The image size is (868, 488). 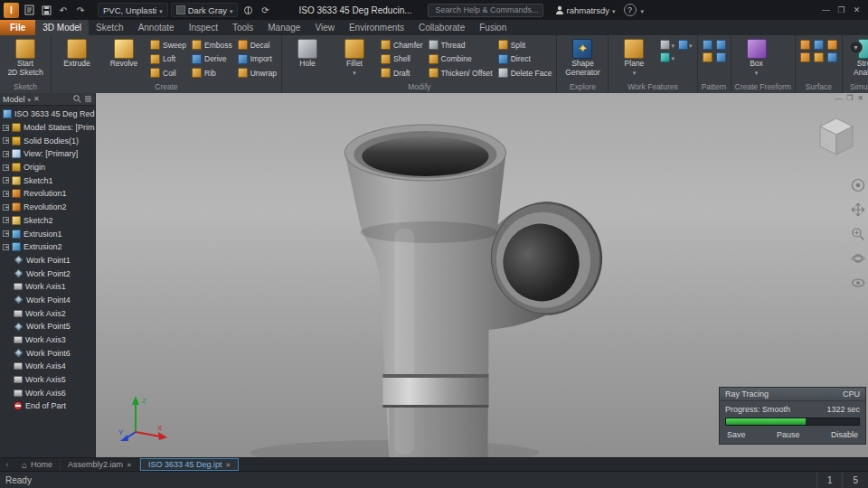 I want to click on circular-pattern-button, so click(x=722, y=45).